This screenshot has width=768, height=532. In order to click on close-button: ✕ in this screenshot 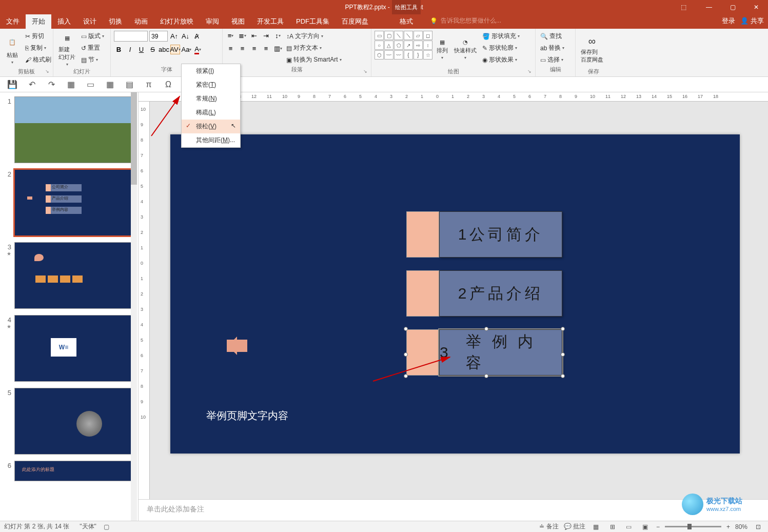, I will do `click(756, 7)`.